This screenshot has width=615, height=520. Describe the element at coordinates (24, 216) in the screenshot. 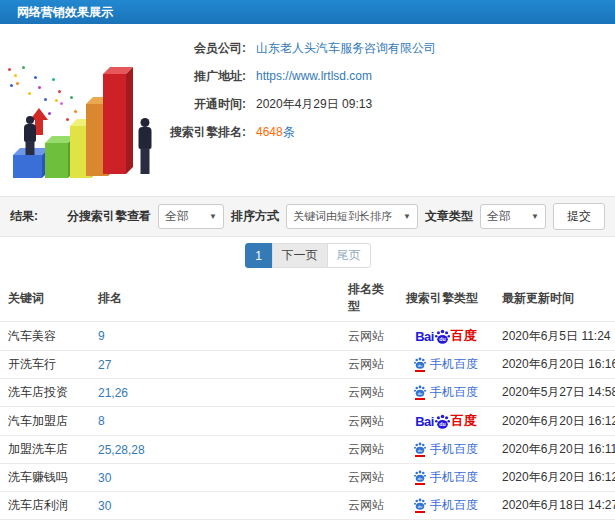

I see `results-label: 结果:` at that location.